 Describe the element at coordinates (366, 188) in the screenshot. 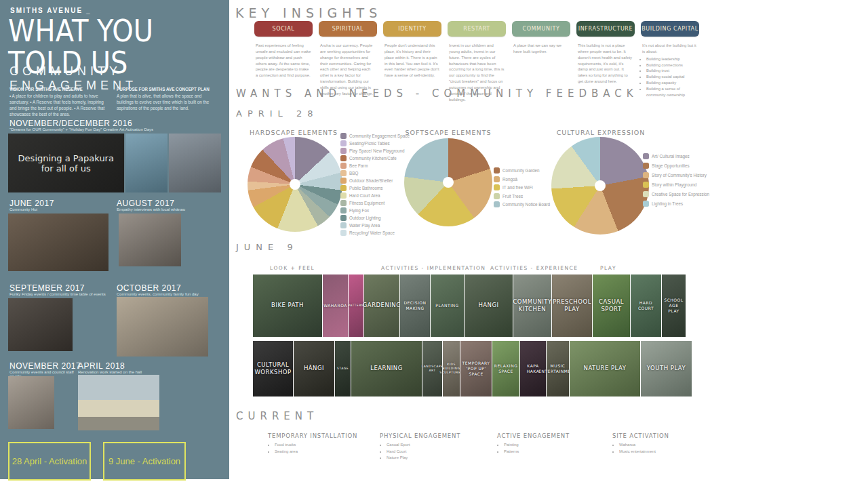

I see `legend-label: Public Bathrooms` at that location.